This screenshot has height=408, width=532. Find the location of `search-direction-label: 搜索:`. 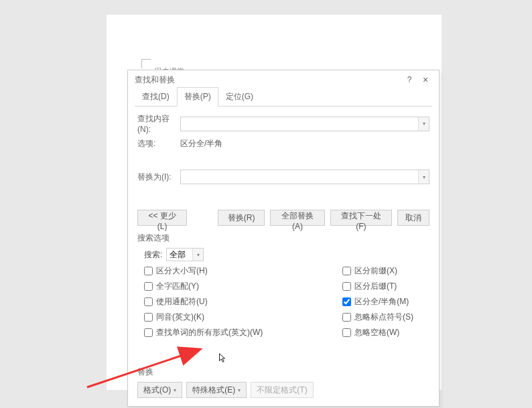

search-direction-label: 搜索: is located at coordinates (153, 255).